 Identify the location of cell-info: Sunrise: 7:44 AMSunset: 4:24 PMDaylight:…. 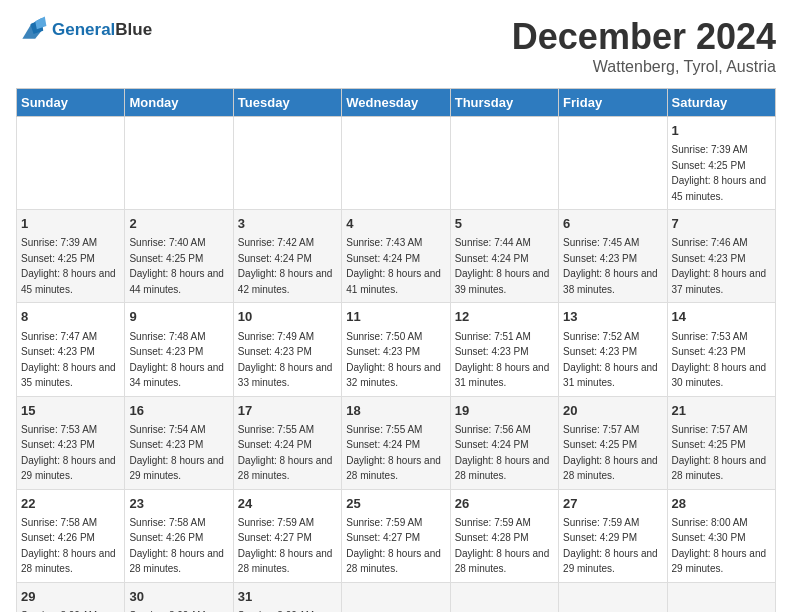
(502, 266).